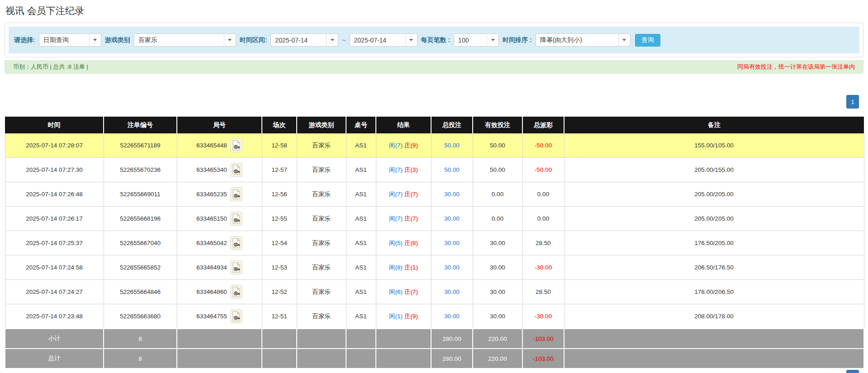 The width and height of the screenshot is (868, 373). What do you see at coordinates (403, 292) in the screenshot?
I see `cell-result: 闲(6) 庄(7)` at bounding box center [403, 292].